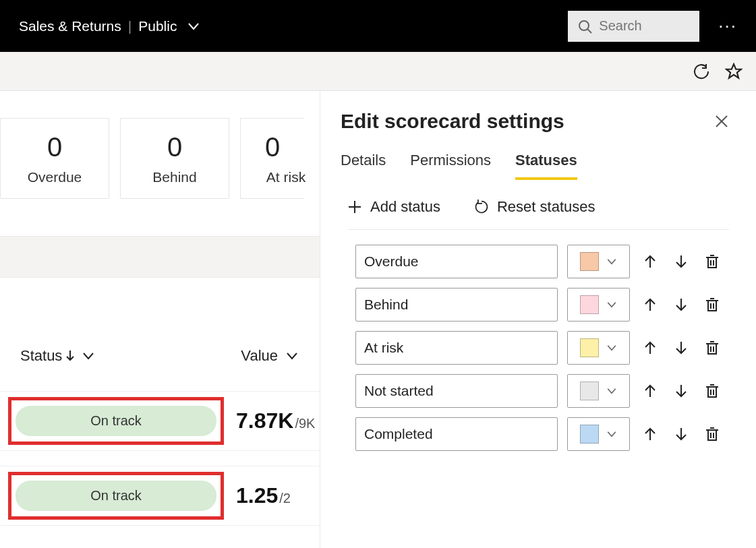 The width and height of the screenshot is (756, 548). What do you see at coordinates (634, 26) in the screenshot?
I see `search-box` at bounding box center [634, 26].